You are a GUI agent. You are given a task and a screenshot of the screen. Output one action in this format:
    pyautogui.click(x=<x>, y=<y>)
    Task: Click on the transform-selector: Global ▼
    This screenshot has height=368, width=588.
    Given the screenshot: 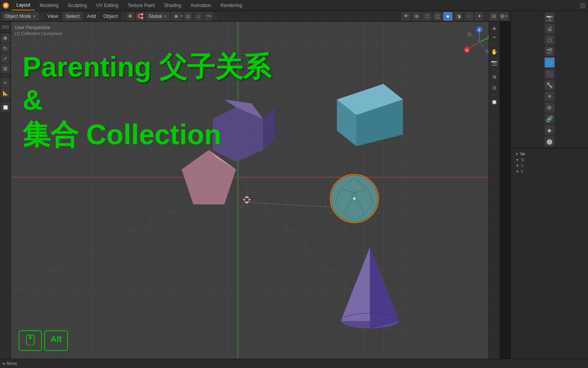 What is the action you would take?
    pyautogui.click(x=158, y=16)
    